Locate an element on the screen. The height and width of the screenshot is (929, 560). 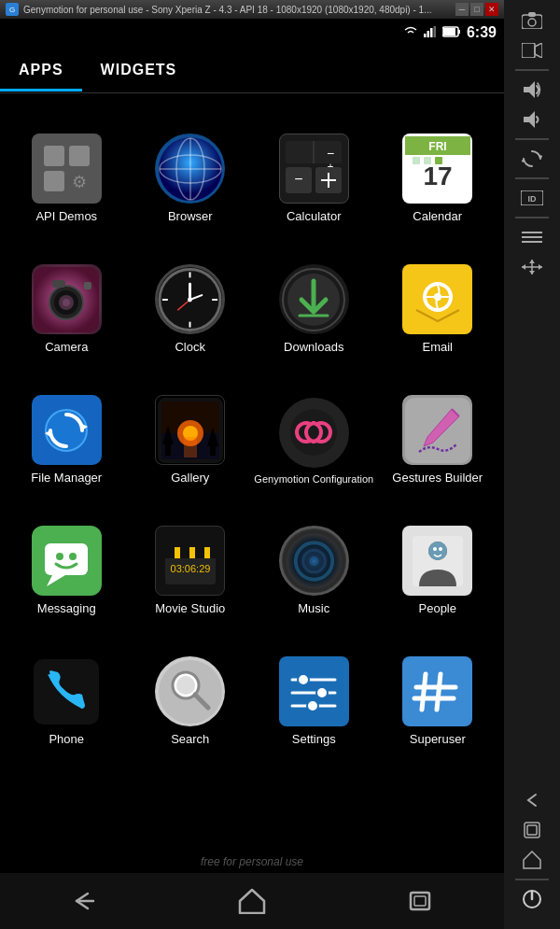
clock-label: Clock is located at coordinates (190, 347).